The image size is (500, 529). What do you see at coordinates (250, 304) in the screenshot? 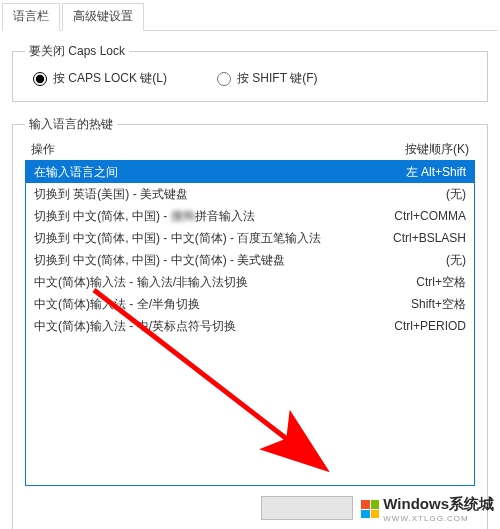
I see `hotkey-row: 中文(简体)输入法 - 全/半角切换Shift+空格` at bounding box center [250, 304].